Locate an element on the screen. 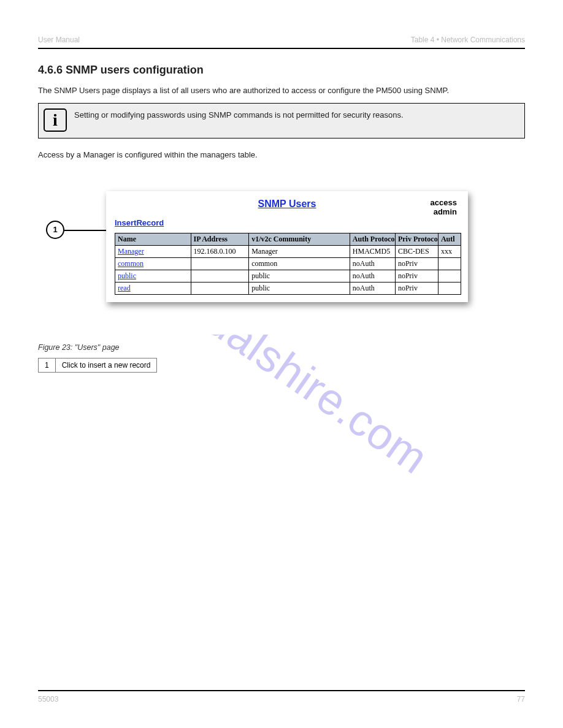 This screenshot has height=728, width=563. table-row: common common noAuth noPriv is located at coordinates (288, 264).